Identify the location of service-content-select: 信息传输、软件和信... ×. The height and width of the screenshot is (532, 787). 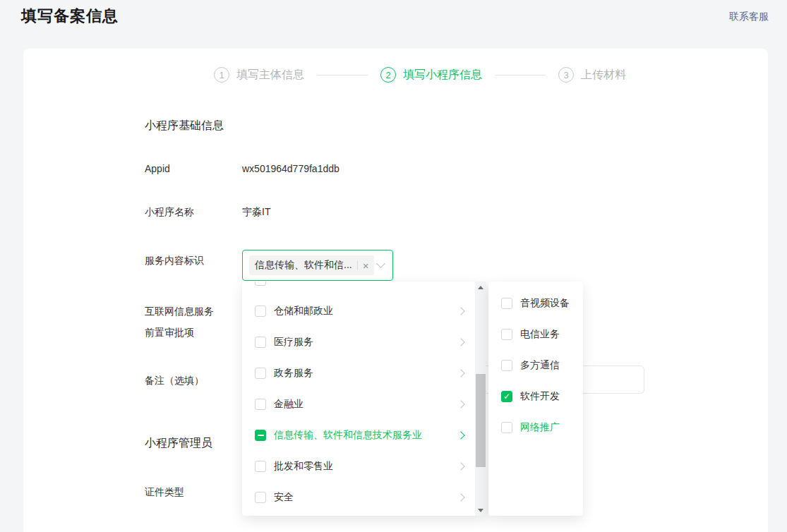
(318, 265).